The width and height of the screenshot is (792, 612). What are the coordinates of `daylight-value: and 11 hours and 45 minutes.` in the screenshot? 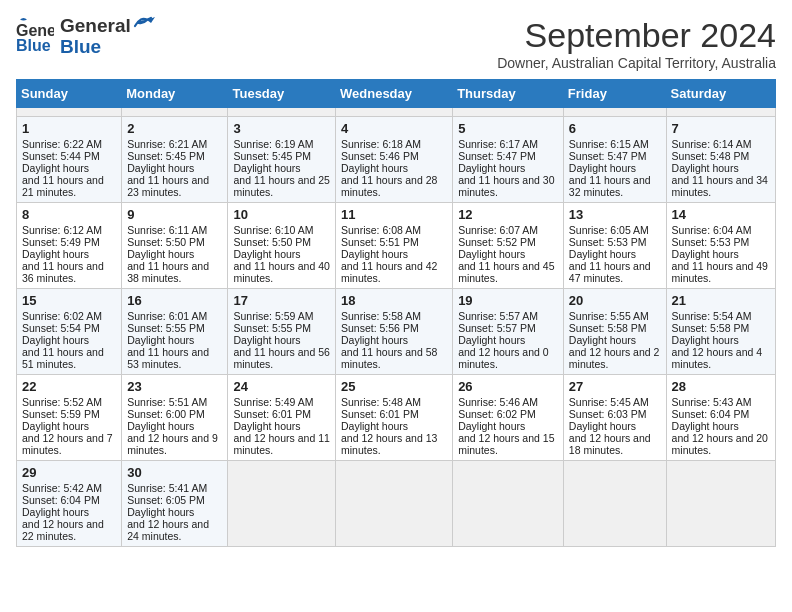 It's located at (506, 272).